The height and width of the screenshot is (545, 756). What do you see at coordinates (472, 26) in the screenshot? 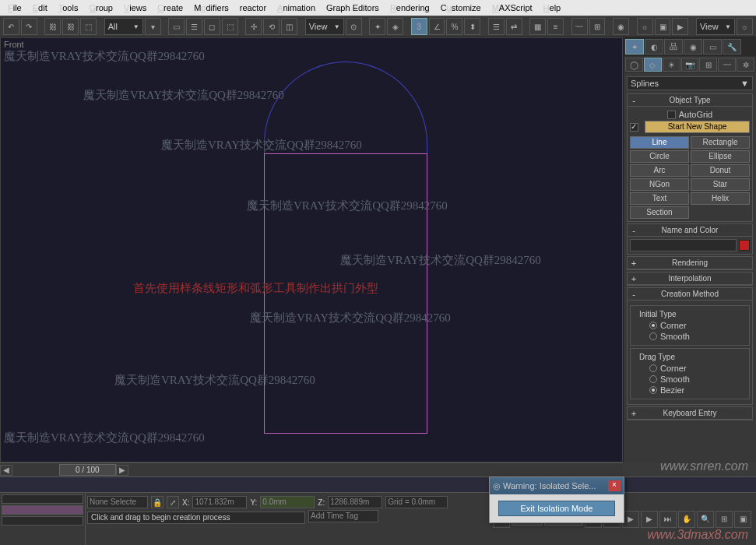
I see `spinner-snap-icon: ⬍` at bounding box center [472, 26].